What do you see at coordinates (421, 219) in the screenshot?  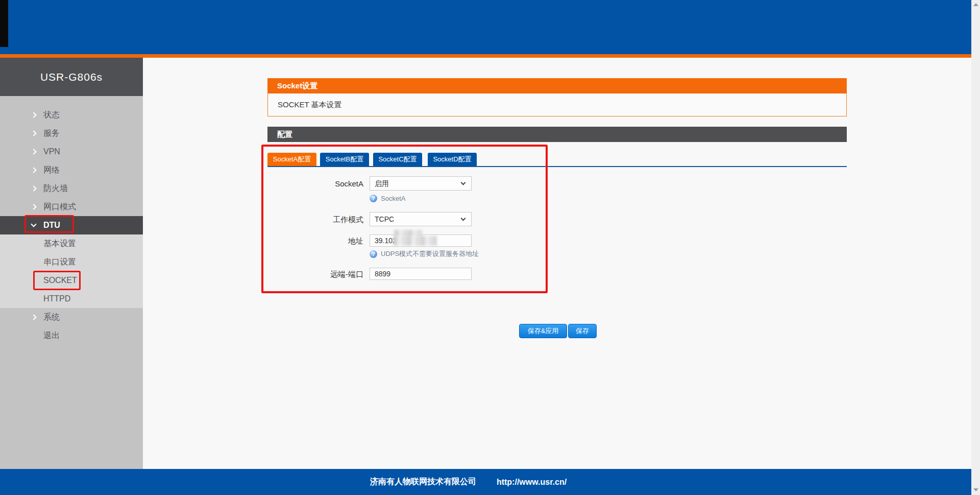 I see `work-mode-select: TCPC` at bounding box center [421, 219].